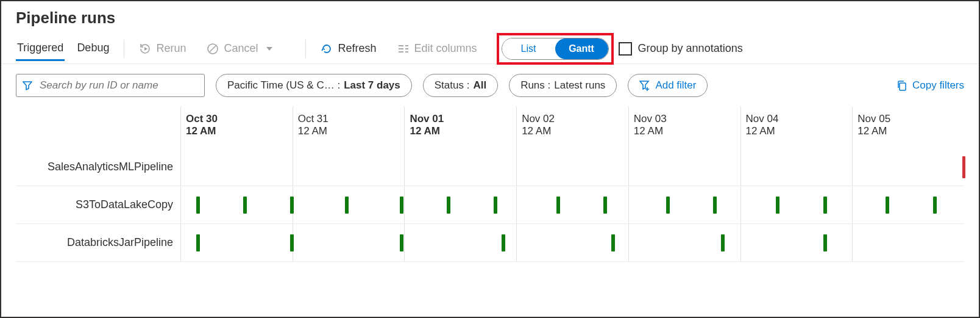 The image size is (980, 318). Describe the element at coordinates (110, 85) in the screenshot. I see `search-input` at that location.